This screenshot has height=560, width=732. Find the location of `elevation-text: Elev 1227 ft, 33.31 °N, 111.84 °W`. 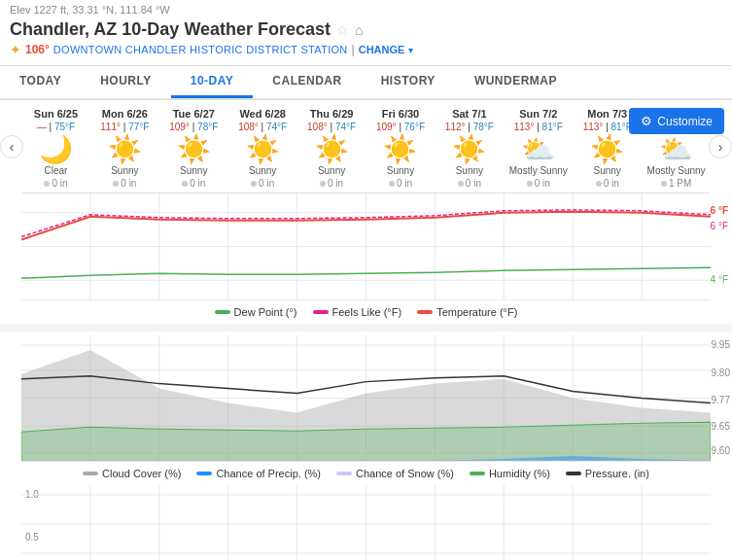

elevation-text: Elev 1227 ft, 33.31 °N, 111.84 °W is located at coordinates (366, 10).